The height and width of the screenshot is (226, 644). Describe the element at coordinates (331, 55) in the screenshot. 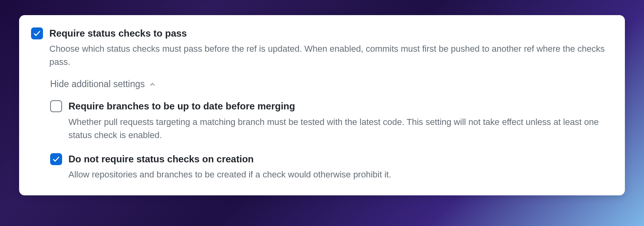

I see `require-status-checks-description: Choose which status checks must pass bef…` at that location.